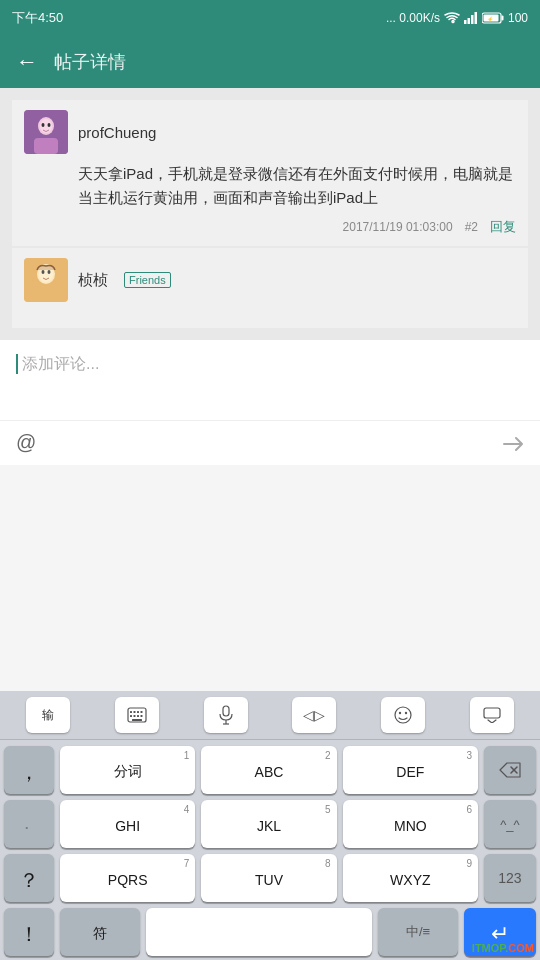 The width and height of the screenshot is (540, 960). I want to click on key-fenxi: 1 分词, so click(128, 770).